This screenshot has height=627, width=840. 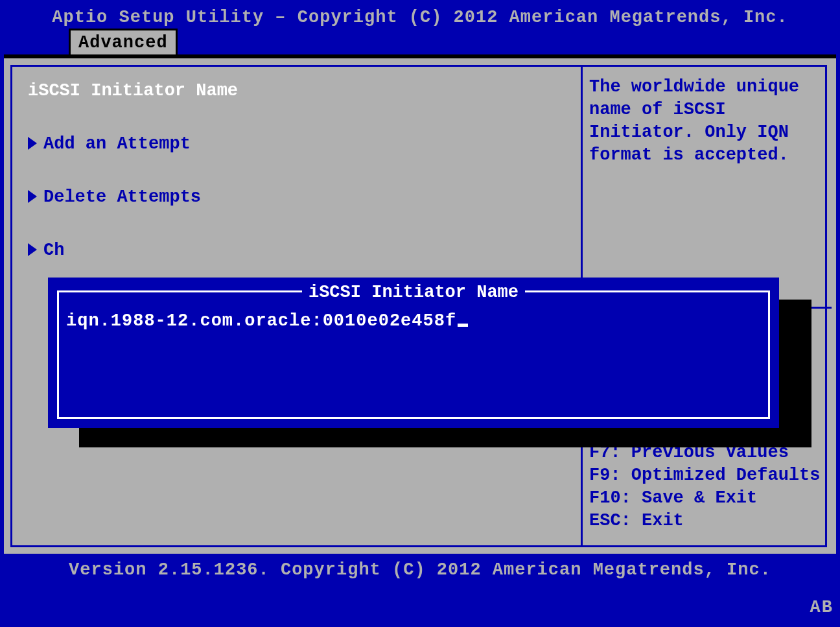 What do you see at coordinates (267, 322) in the screenshot?
I see `dialog-input: iqn.1988-12.com.oracle:0010e02e458f` at bounding box center [267, 322].